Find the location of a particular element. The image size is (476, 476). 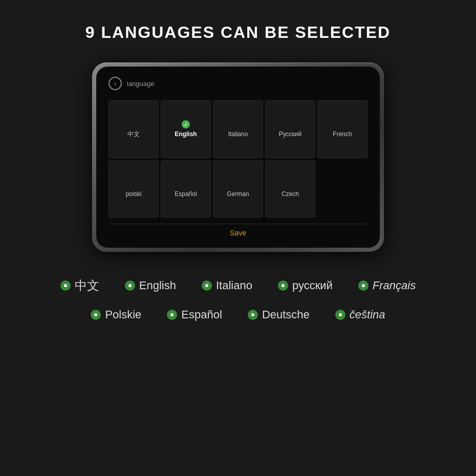

selected-indicator is located at coordinates (186, 124).